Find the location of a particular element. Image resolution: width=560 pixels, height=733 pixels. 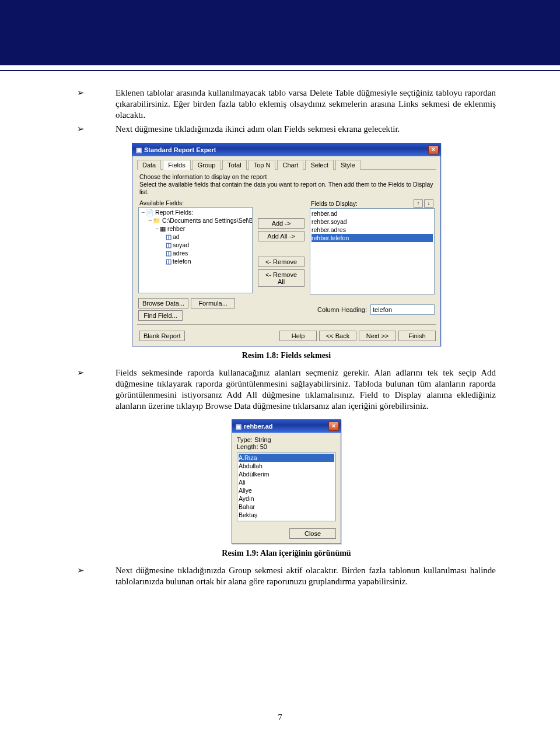

formula-button: Formula... is located at coordinates (213, 303).